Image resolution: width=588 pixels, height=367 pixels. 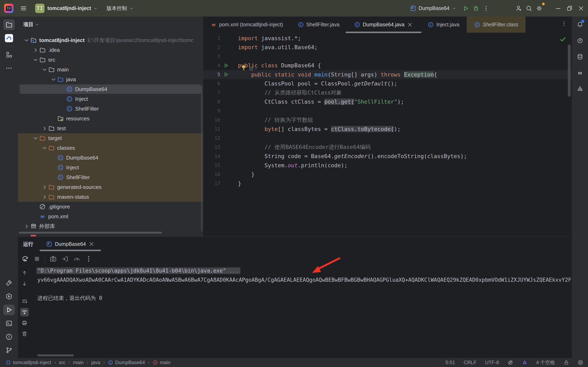 What do you see at coordinates (388, 156) in the screenshot?
I see `code-line-14: 14 String code = Base64.getEncoder().enc…` at bounding box center [388, 156].